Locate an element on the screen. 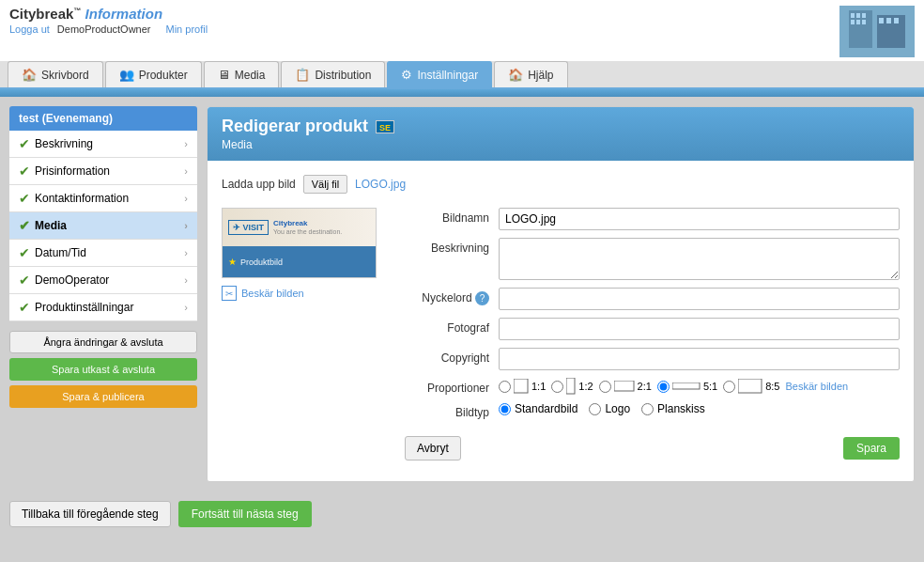 The width and height of the screenshot is (924, 562). copyright-input is located at coordinates (699, 359).